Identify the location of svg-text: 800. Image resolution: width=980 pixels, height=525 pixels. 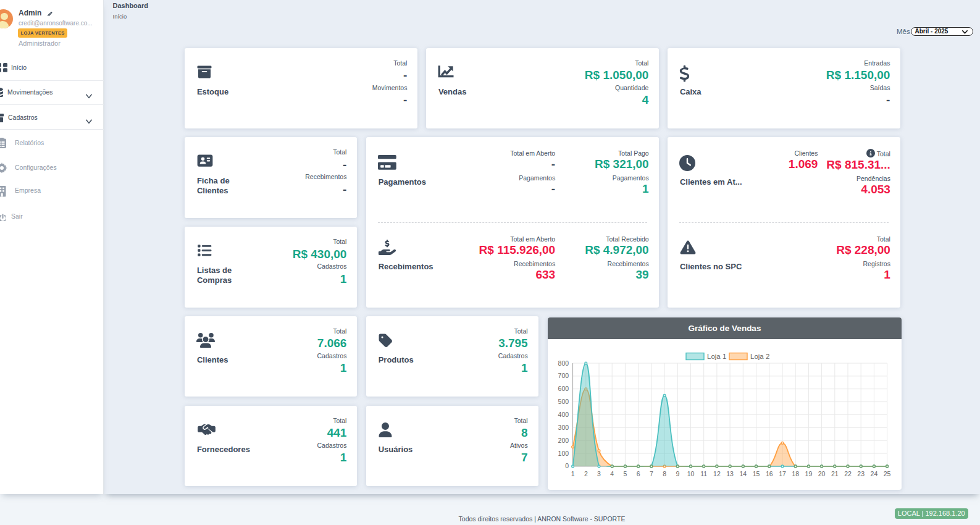
(564, 363).